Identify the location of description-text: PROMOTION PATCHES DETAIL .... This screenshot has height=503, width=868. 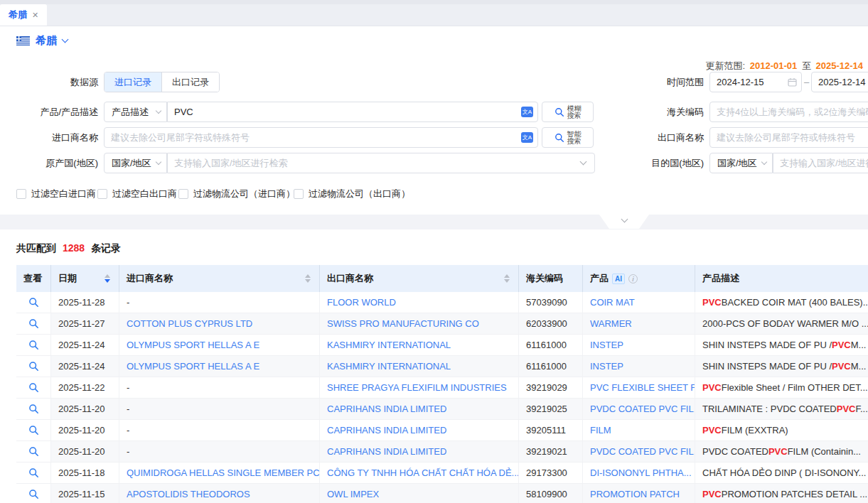
(795, 494).